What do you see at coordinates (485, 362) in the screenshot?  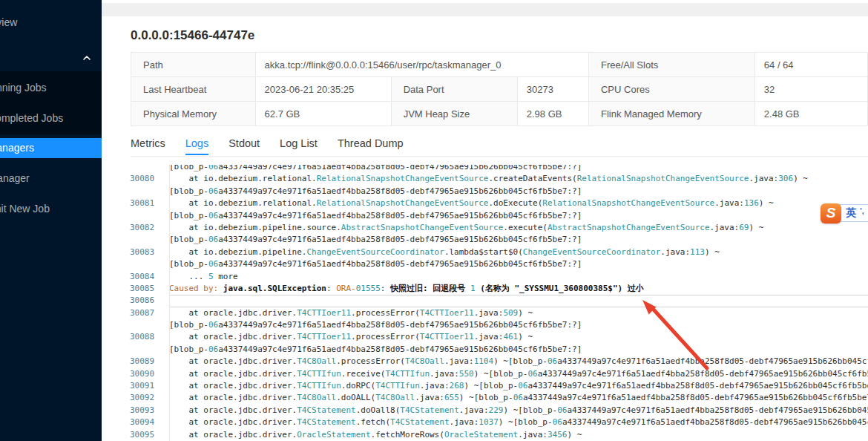 I see `log-line: 30089 at oracle.jdbc.driver.T4C8Oall.pro…` at bounding box center [485, 362].